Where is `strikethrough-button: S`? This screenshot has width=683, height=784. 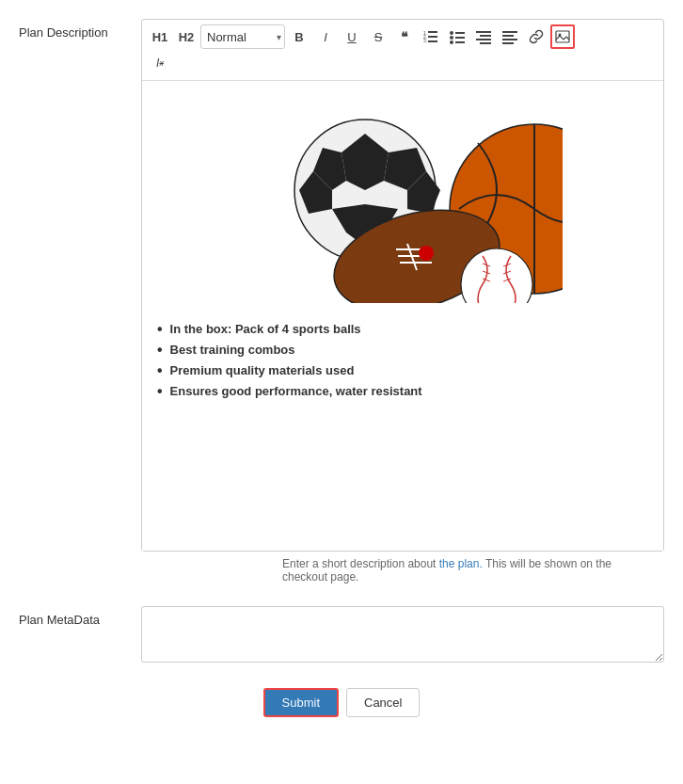
strikethrough-button: S is located at coordinates (378, 37).